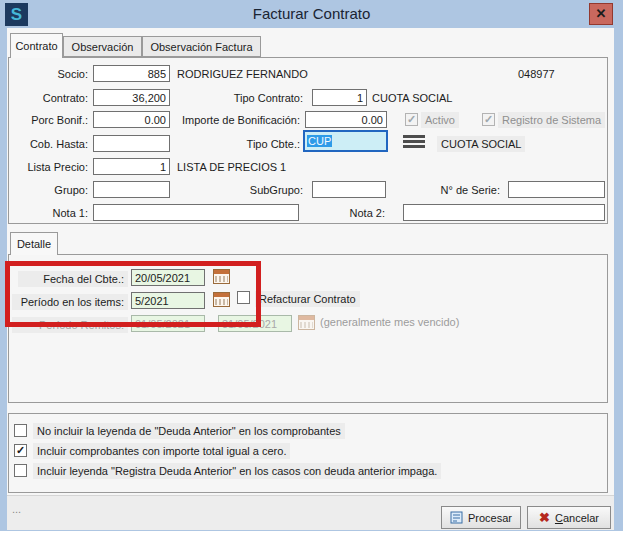  Describe the element at coordinates (481, 144) in the screenshot. I see `tipo-cbte-desc: CUOTA SOCIAL` at that location.